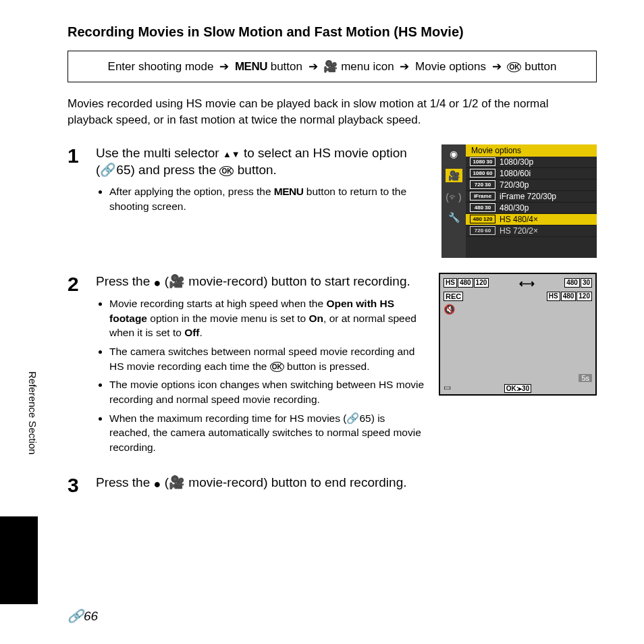  I want to click on lcd-menu: Movie options 1080 301080/30p 1080 60108…, so click(531, 201).